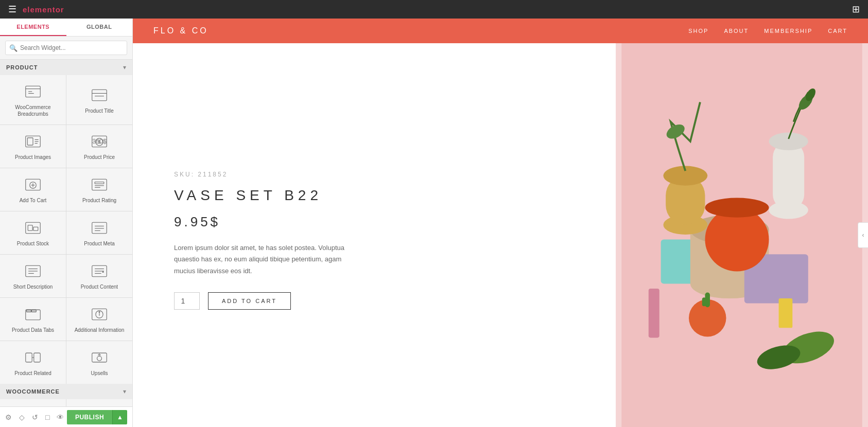  I want to click on widget-product-price: 360$$ Product Price, so click(99, 146).